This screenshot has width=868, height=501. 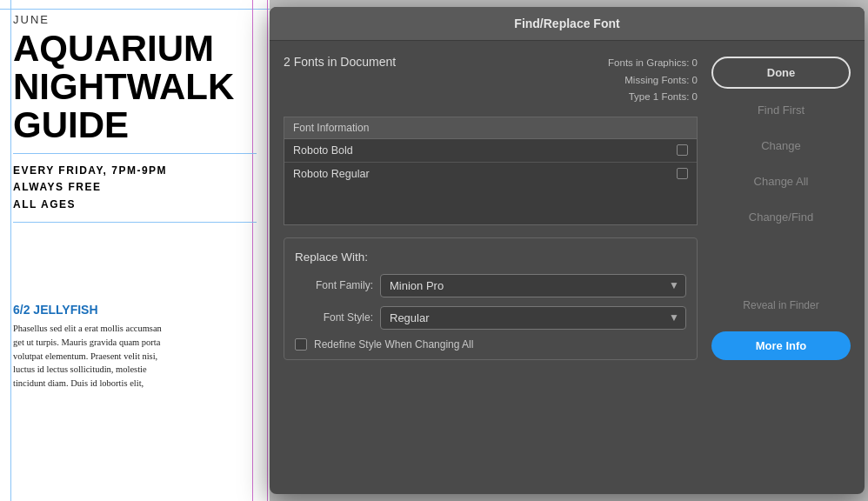 I want to click on done-button: Done, so click(x=781, y=73).